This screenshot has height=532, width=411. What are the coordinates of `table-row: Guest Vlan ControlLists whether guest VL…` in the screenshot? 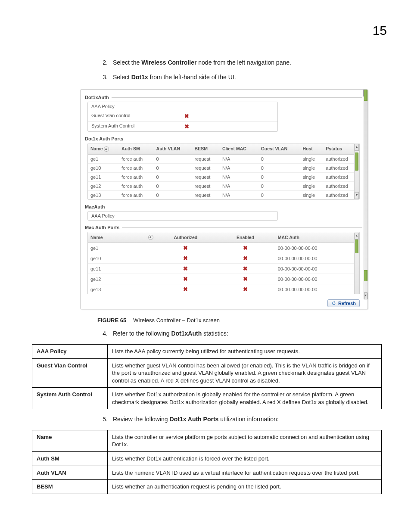 It's located at (207, 373).